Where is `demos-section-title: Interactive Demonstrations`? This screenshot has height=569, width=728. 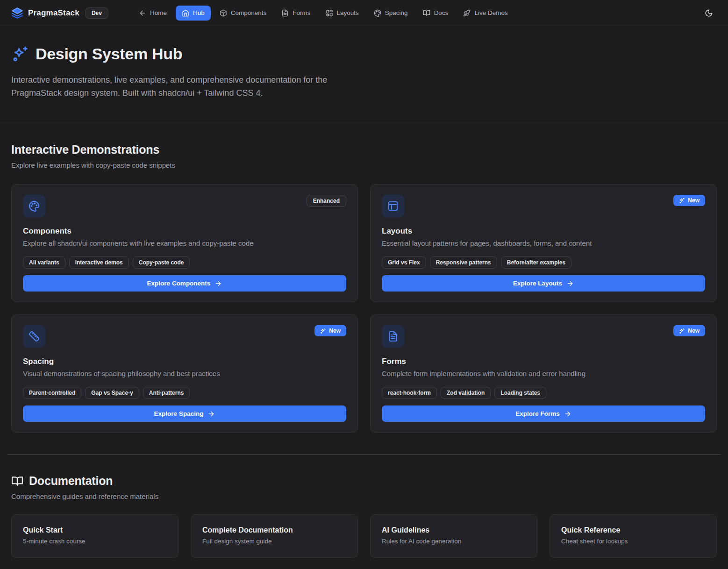 demos-section-title: Interactive Demonstrations is located at coordinates (364, 149).